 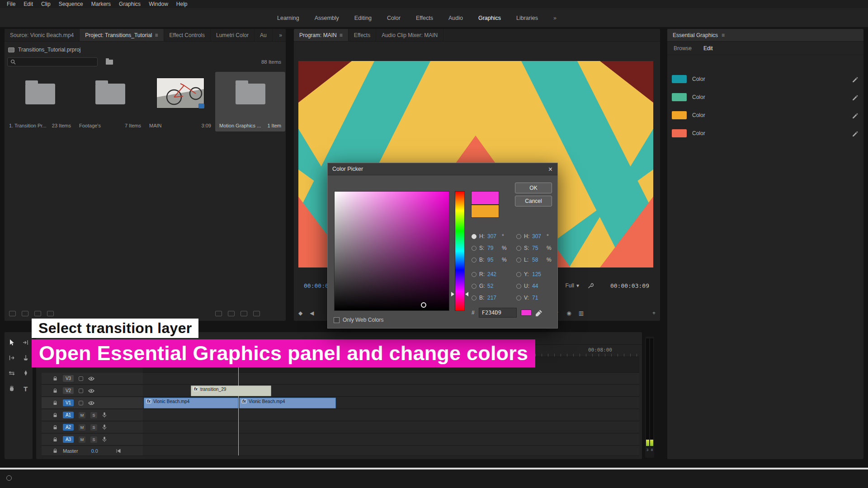 I want to click on tab-program-monitor: Program: MAIN ≡, so click(x=321, y=35).